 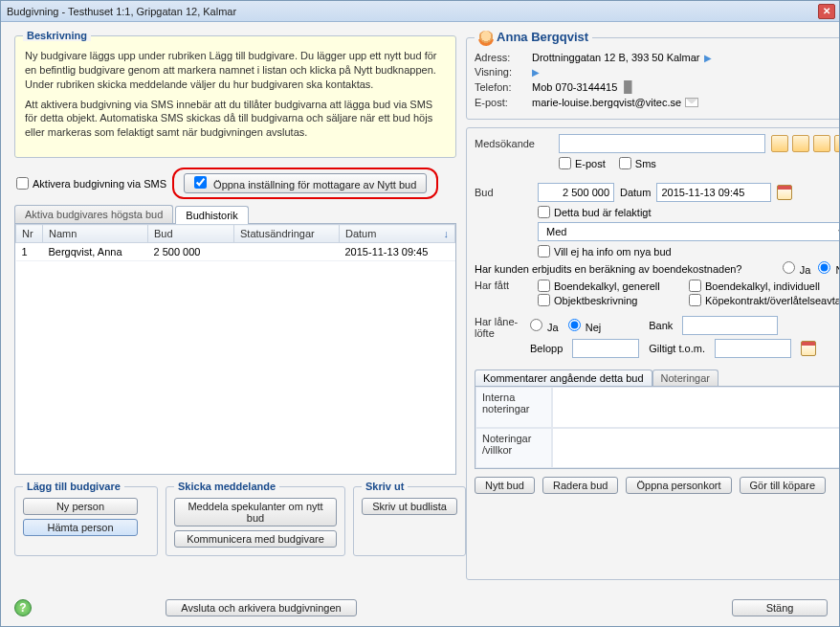 I want to click on user-icon, so click(x=486, y=38).